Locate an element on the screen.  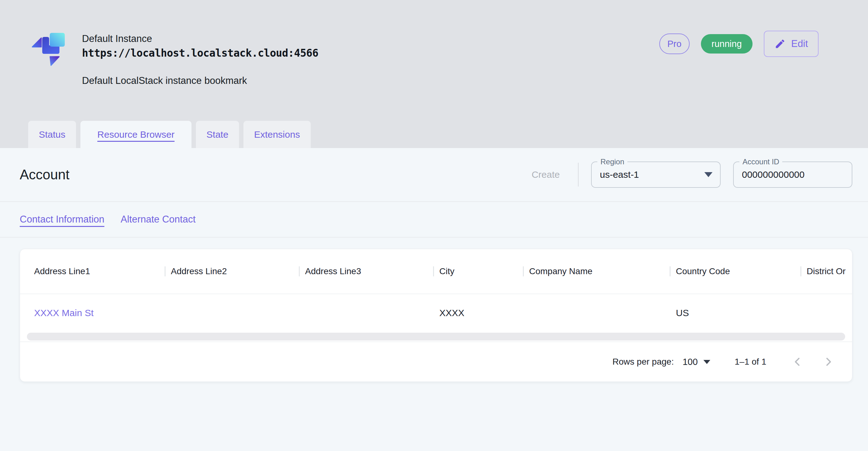
resource-toolbar: Account Create Region us-east-1 Account … is located at coordinates (434, 175).